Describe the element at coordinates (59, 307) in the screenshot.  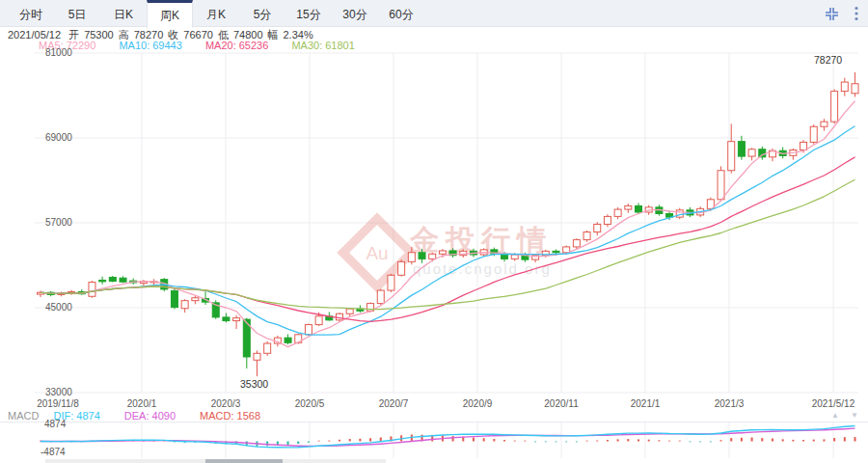
I see `price-tick: 45000` at that location.